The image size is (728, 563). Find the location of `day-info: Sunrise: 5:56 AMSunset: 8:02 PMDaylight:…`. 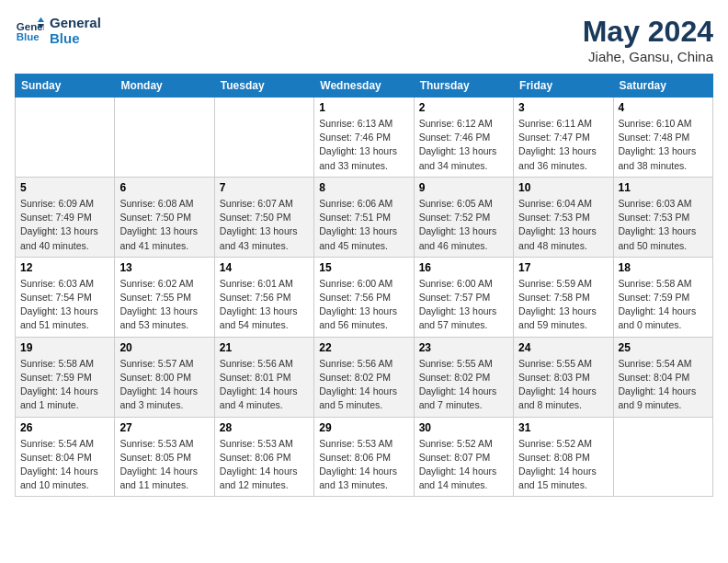

day-info: Sunrise: 5:56 AMSunset: 8:02 PMDaylight:… is located at coordinates (364, 385).